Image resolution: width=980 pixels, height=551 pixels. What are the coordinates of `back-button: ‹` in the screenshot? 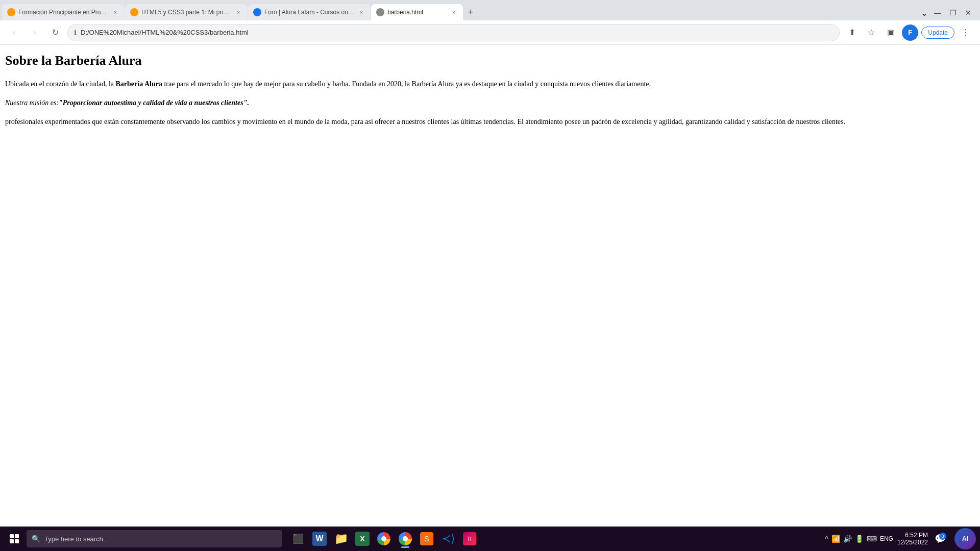 It's located at (14, 33).